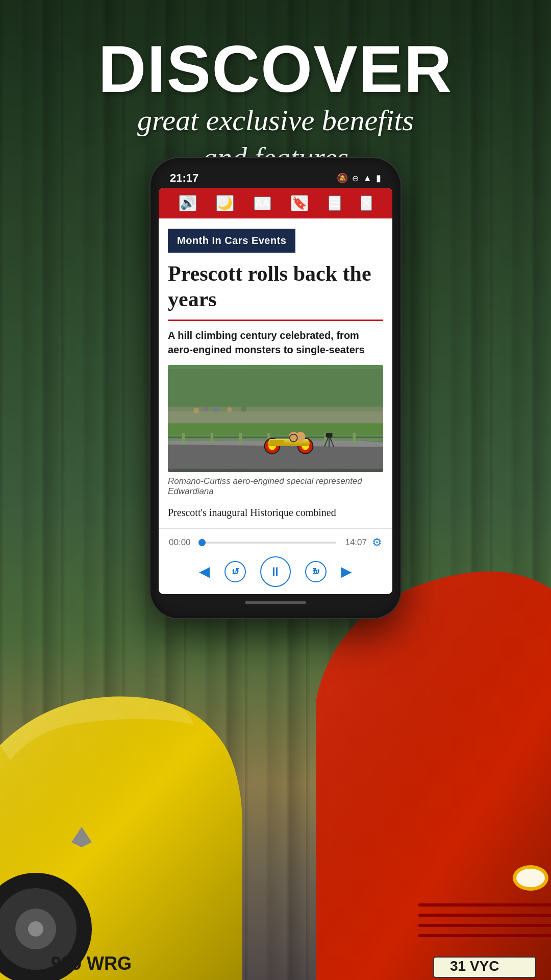 This screenshot has width=551, height=980. I want to click on previous-button: ◀, so click(205, 572).